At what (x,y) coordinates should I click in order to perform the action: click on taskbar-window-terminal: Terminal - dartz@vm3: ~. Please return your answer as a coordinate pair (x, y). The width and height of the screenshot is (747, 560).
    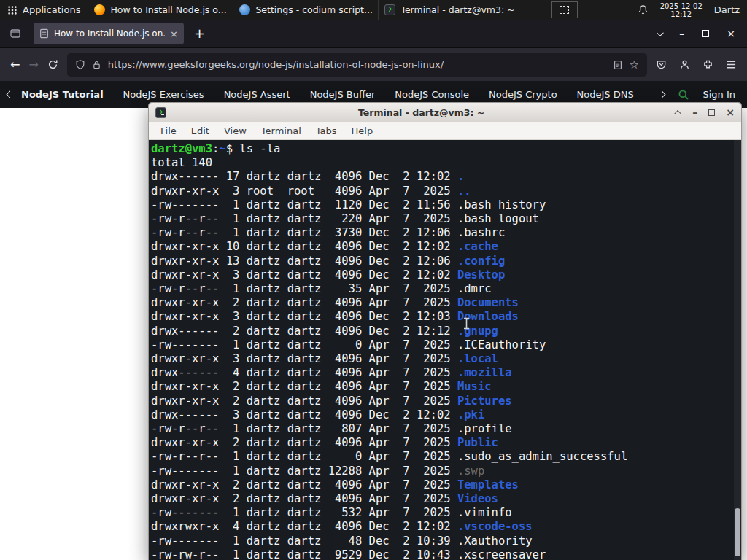
    Looking at the image, I should click on (451, 10).